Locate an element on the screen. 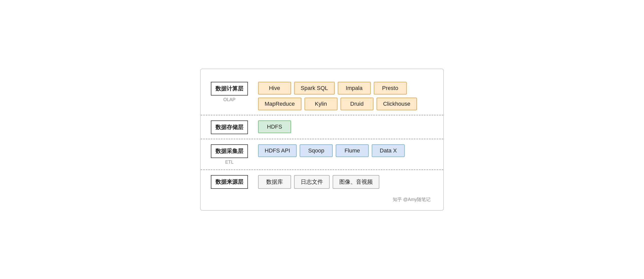 This screenshot has height=279, width=644. tech-box-collection-0-0: HDFS API is located at coordinates (277, 151).